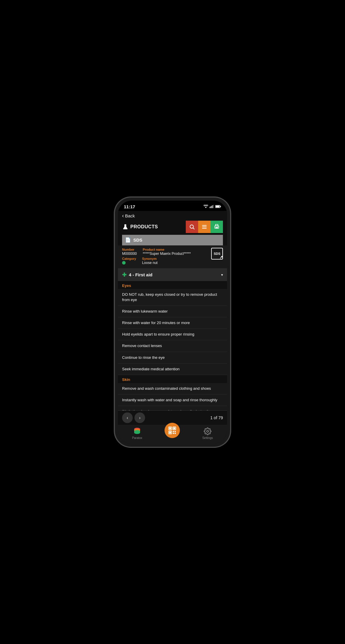  What do you see at coordinates (172, 335) in the screenshot?
I see `list-item: Hold eyelids apart to ensure proper rins…` at bounding box center [172, 335].